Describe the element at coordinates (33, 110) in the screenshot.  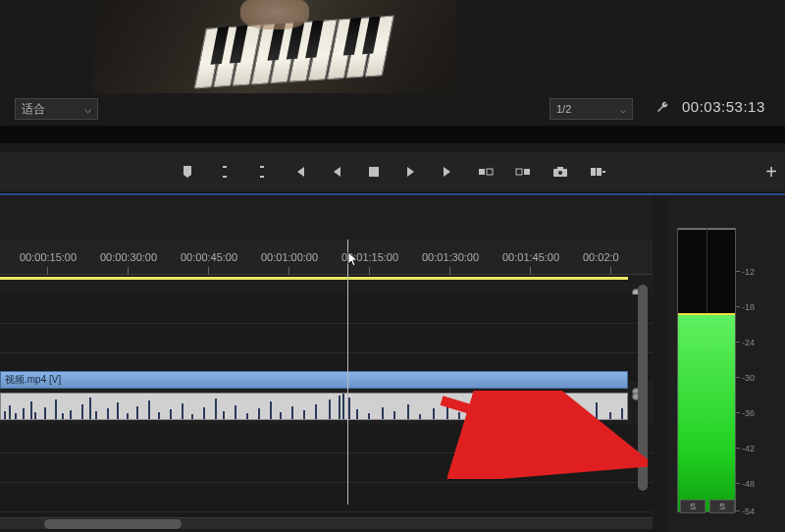
I see `zoom-fit-label: 适合` at that location.